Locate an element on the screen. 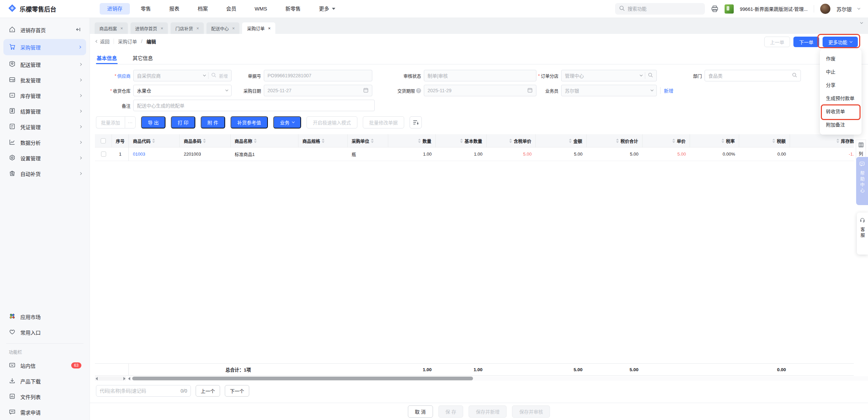 The image size is (868, 420). next-item-button: 下一个 is located at coordinates (237, 391).